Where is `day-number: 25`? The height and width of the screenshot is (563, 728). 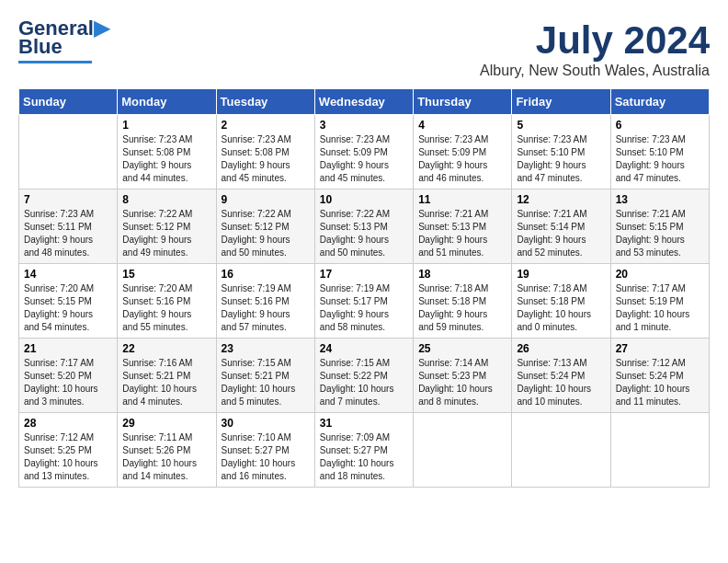 day-number: 25 is located at coordinates (462, 349).